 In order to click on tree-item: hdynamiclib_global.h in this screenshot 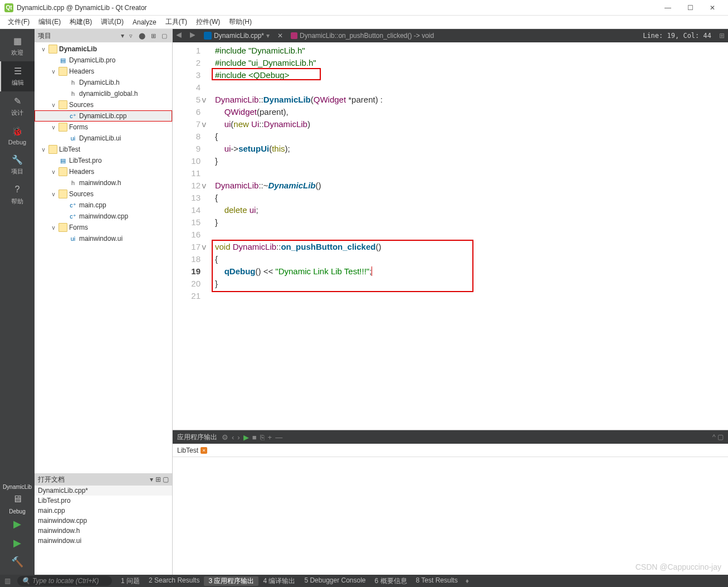, I will do `click(104, 94)`.